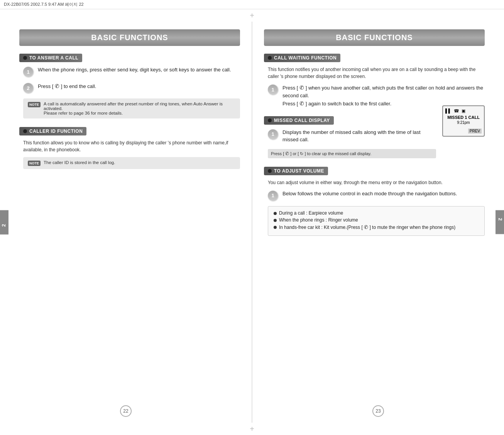 The height and width of the screenshot is (435, 504). Describe the element at coordinates (132, 146) in the screenshot. I see `caller-id-desc: This function allows you to know who is …` at that location.